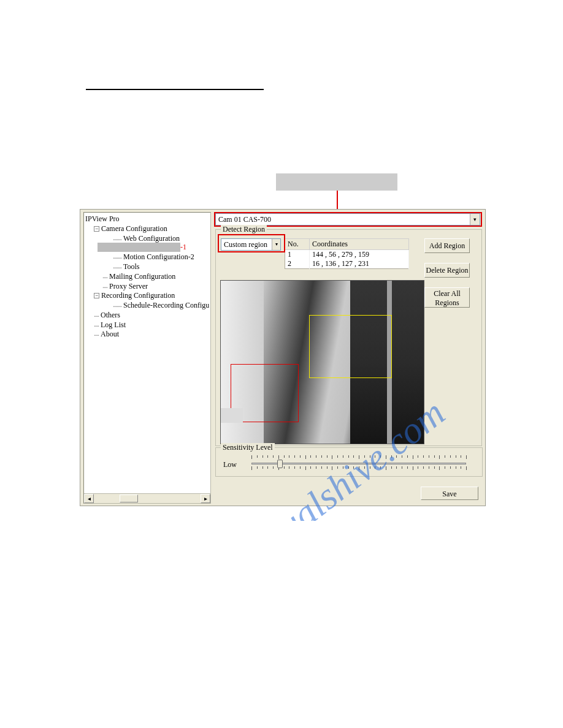  I want to click on region-coordinates-table: No. Coordinates 1 144 , 56 , 279 , 159 2…, so click(347, 254).